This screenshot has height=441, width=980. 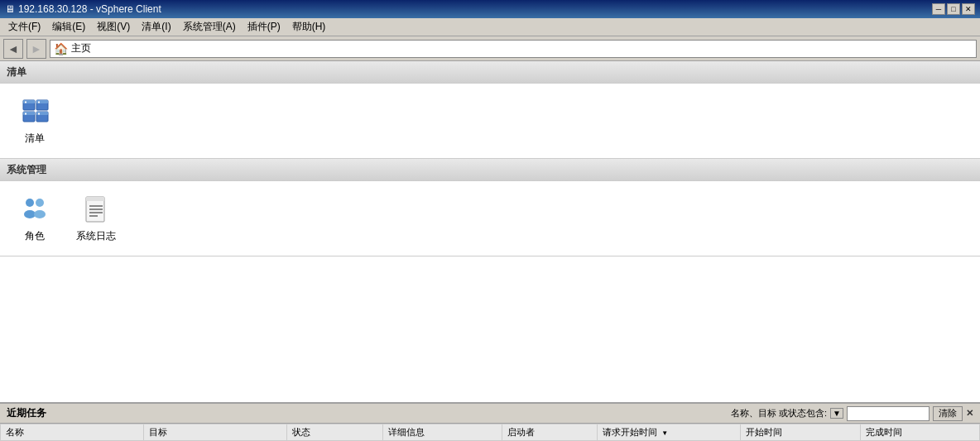 I want to click on col-name: 名称, so click(x=73, y=433).